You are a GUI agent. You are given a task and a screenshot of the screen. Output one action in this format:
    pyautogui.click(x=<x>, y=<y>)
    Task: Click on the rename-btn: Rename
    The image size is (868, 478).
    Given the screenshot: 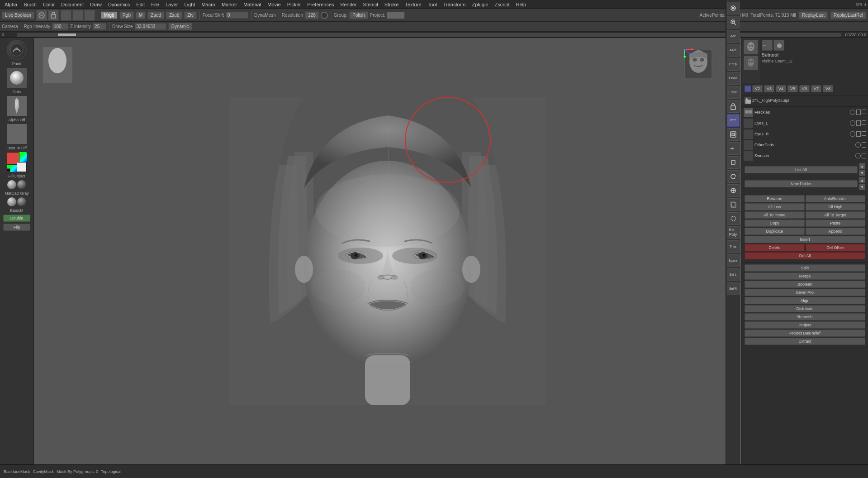 What is the action you would take?
    pyautogui.click(x=774, y=199)
    